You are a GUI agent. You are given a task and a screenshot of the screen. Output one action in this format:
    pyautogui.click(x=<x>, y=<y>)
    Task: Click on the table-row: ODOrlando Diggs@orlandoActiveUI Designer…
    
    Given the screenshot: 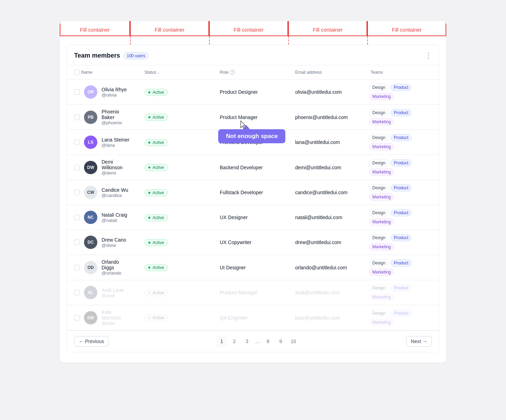 What is the action you would take?
    pyautogui.click(x=253, y=268)
    